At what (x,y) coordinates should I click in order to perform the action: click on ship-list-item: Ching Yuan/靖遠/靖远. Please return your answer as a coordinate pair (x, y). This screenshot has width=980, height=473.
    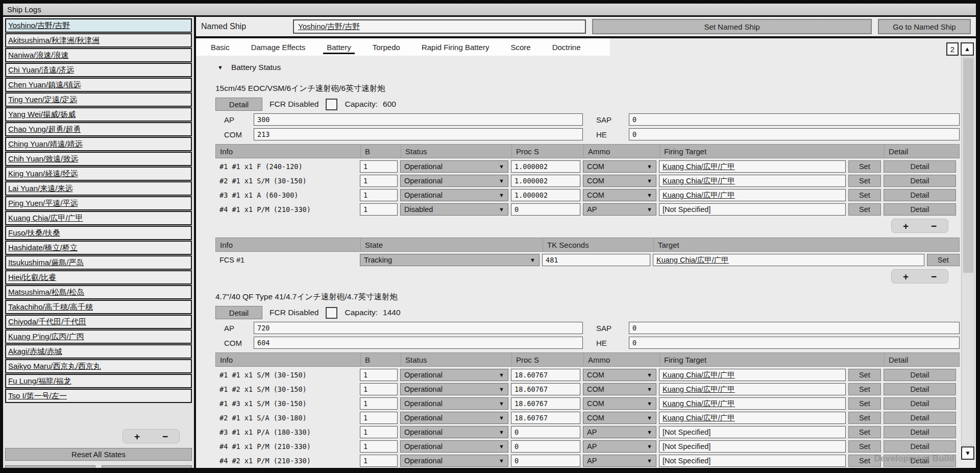
    Looking at the image, I should click on (99, 144).